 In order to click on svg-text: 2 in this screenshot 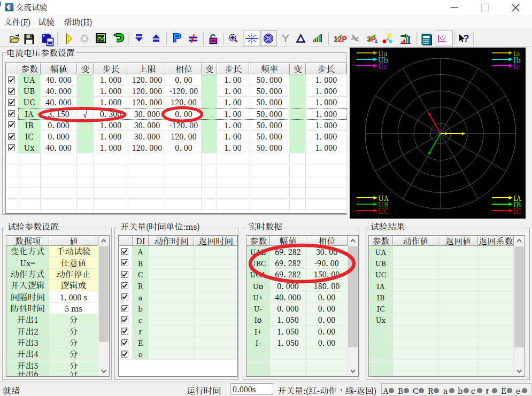, I will do `click(376, 41)`.